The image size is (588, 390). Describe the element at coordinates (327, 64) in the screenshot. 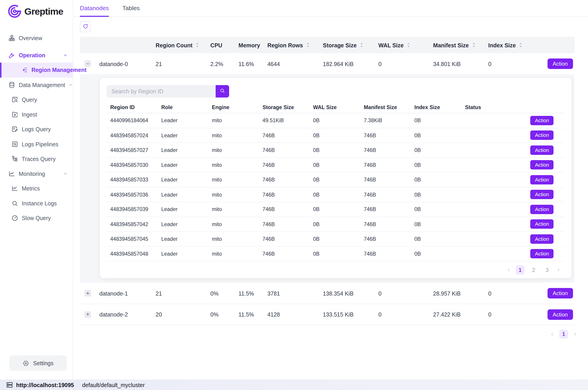

I see `datanode-row-datanode-0: −datanode-0212.2%11.6%4644182.964 KiB034…` at that location.